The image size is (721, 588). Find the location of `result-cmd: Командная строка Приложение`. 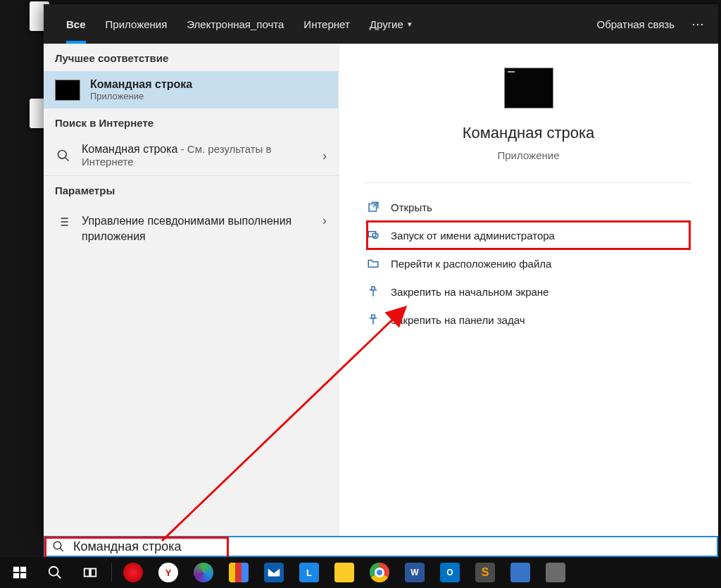

result-cmd: Командная строка Приложение is located at coordinates (191, 90).